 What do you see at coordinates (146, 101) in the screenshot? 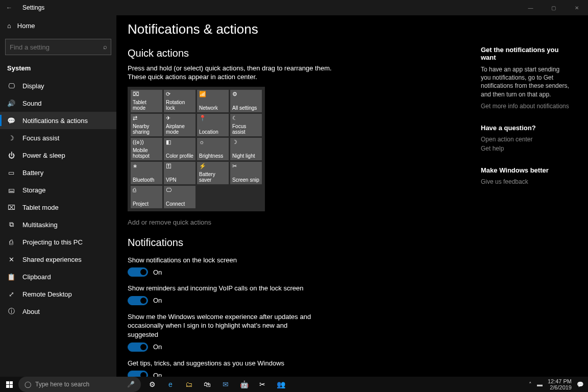
I see `quick-action-tablet-mode: ⌧Tablet mode` at bounding box center [146, 101].